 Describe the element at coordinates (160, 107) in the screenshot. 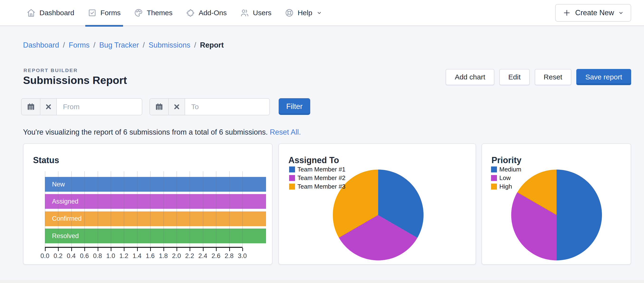

I see `to-calendar-button` at that location.